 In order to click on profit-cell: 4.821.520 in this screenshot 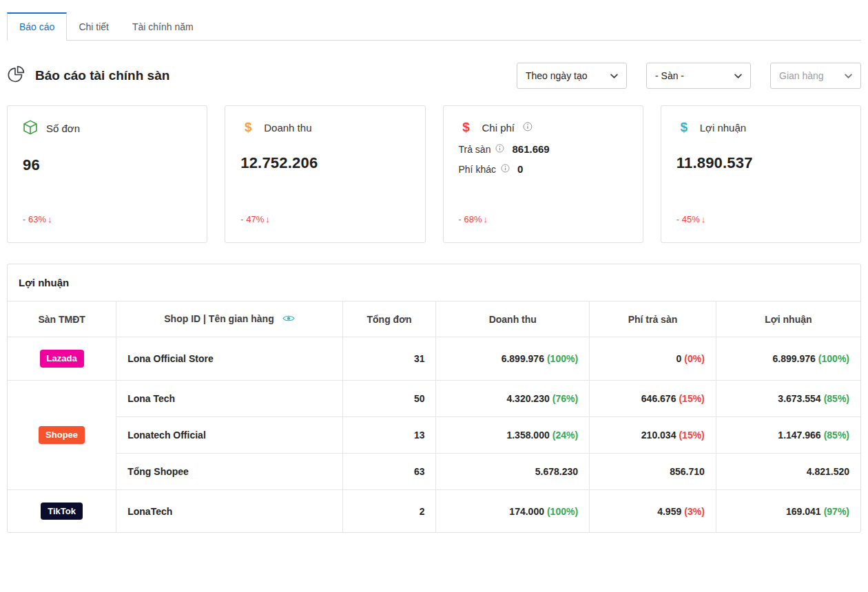, I will do `click(788, 471)`.